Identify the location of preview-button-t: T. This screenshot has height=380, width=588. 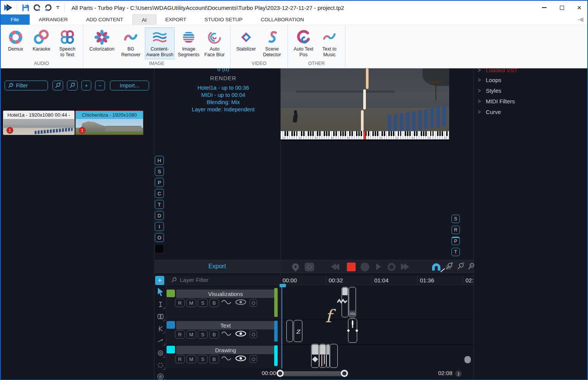
(456, 252).